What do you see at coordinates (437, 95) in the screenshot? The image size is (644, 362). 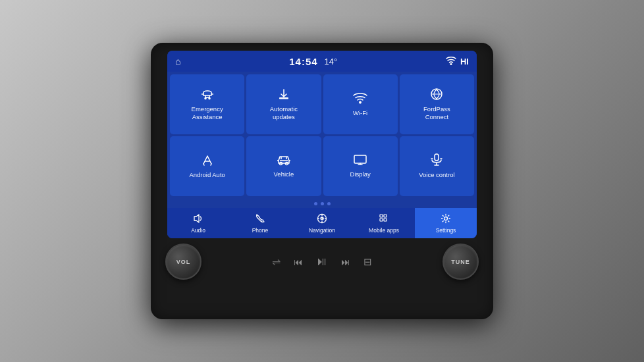 I see `fordpass-connect-icon` at bounding box center [437, 95].